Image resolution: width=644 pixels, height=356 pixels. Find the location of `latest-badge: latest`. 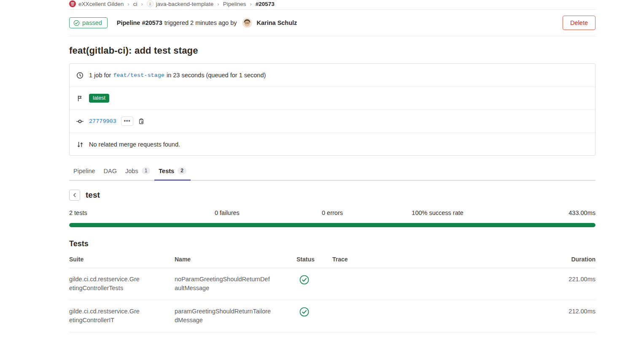

latest-badge: latest is located at coordinates (99, 98).